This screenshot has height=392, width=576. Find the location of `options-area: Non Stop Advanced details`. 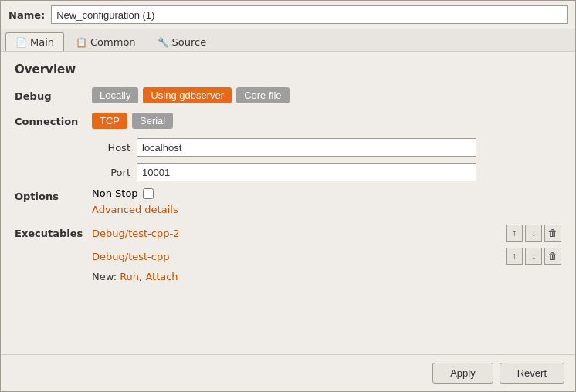

options-area: Non Stop Advanced details is located at coordinates (135, 201).